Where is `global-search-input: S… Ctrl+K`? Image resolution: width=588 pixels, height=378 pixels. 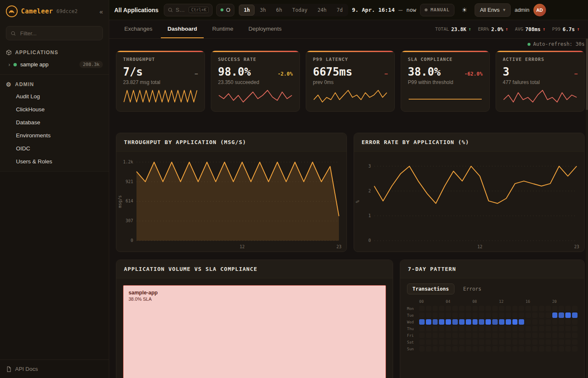
global-search-input: S… Ctrl+K is located at coordinates (188, 10).